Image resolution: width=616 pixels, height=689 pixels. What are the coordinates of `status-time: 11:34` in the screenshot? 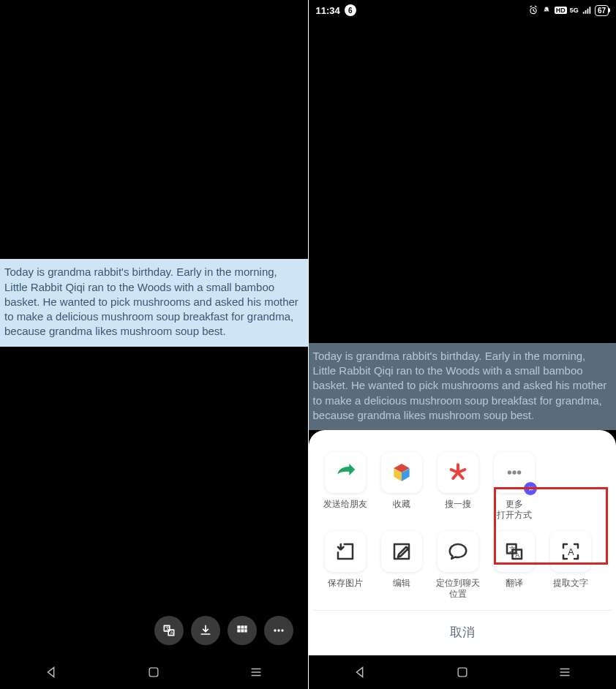 It's located at (328, 10).